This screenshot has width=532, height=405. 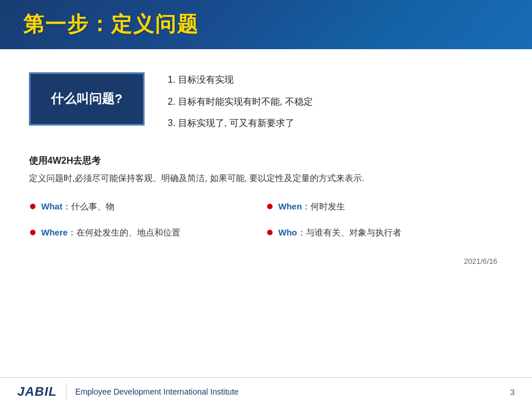 I want to click on description-title: 使用4W2H去思考, so click(x=266, y=161).